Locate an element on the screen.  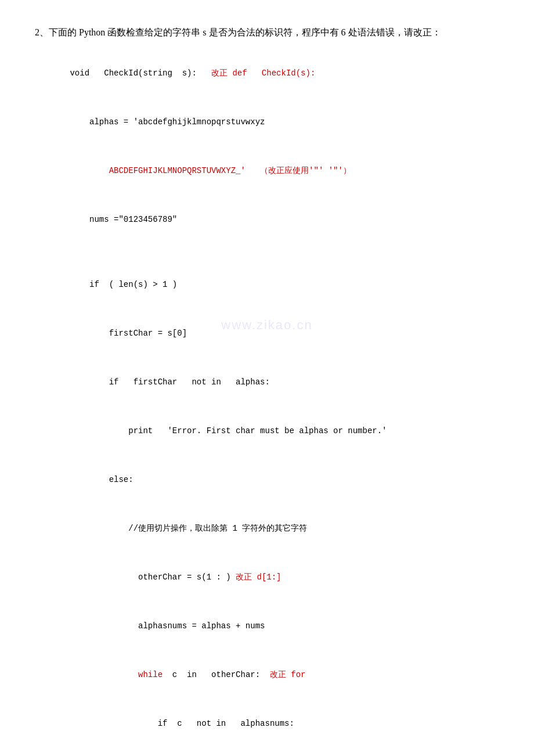
code-text: print 'Error. First char must be alphas … is located at coordinates (228, 431).